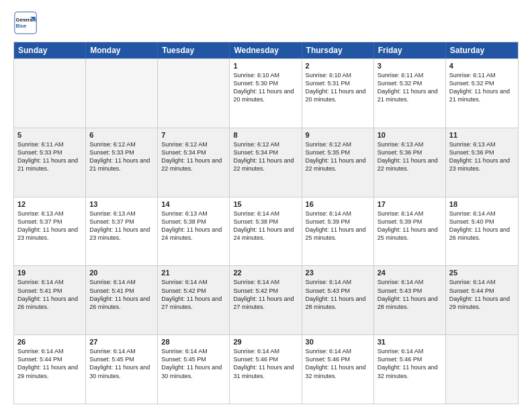 The image size is (532, 411). What do you see at coordinates (410, 50) in the screenshot?
I see `calendar-day-header: Friday` at bounding box center [410, 50].